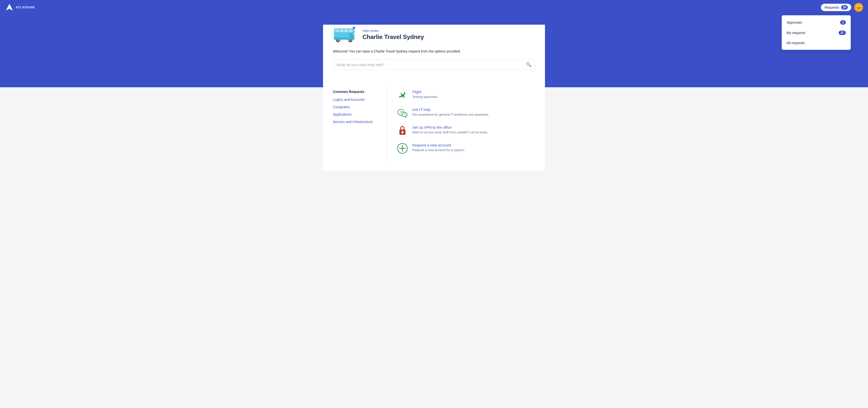 The image size is (868, 408). I want to click on sidebar: Common Requests Logins and Accounts Comp…, so click(360, 124).